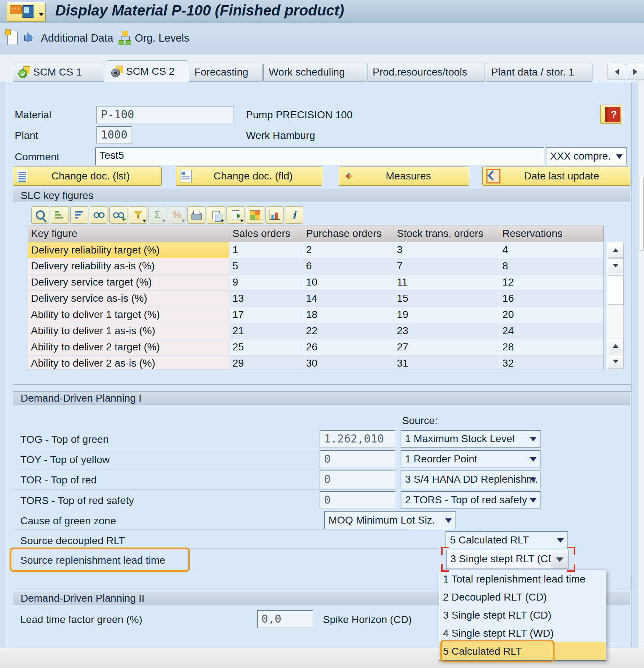 The height and width of the screenshot is (668, 644). Describe the element at coordinates (348, 299) in the screenshot. I see `value-cell: 14` at that location.